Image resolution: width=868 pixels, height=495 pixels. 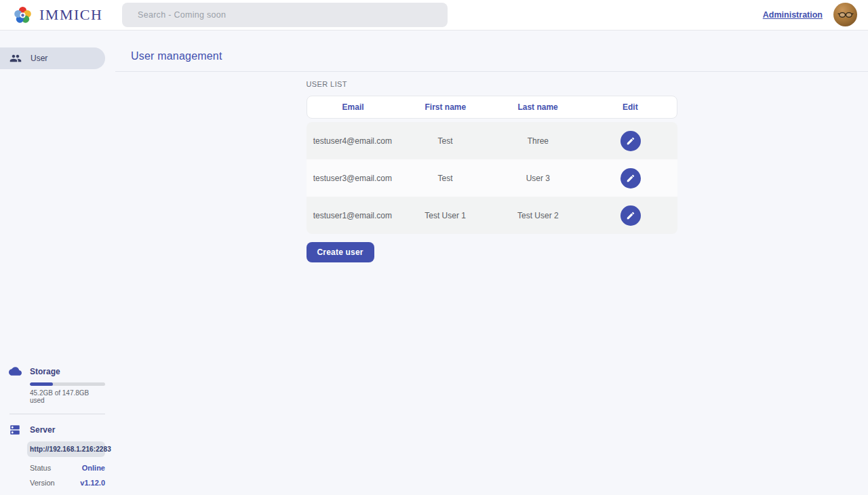 I want to click on glasses-image, so click(x=846, y=15).